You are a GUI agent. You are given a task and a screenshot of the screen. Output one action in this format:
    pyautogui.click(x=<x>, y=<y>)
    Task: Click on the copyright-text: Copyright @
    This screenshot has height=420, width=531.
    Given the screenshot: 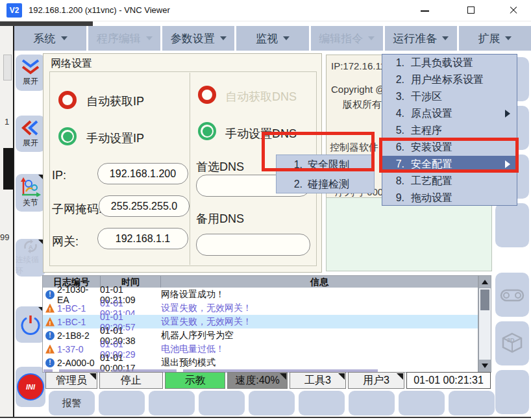 What is the action you would take?
    pyautogui.click(x=358, y=90)
    